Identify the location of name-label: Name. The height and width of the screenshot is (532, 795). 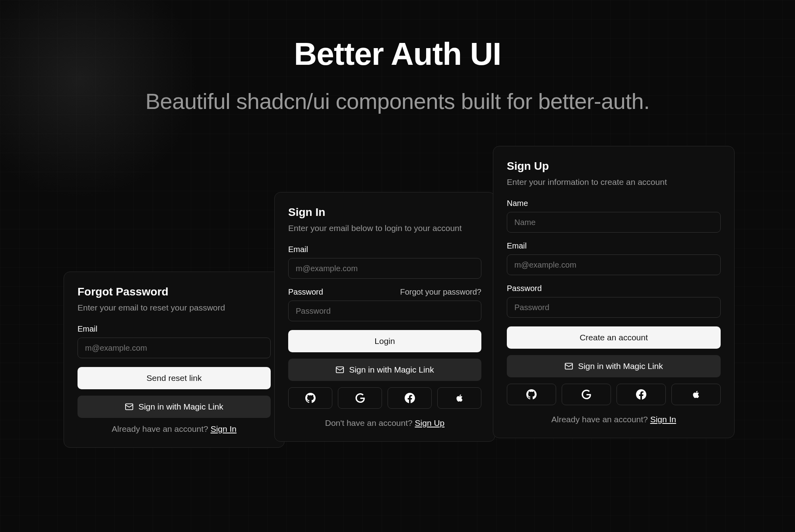
(518, 204).